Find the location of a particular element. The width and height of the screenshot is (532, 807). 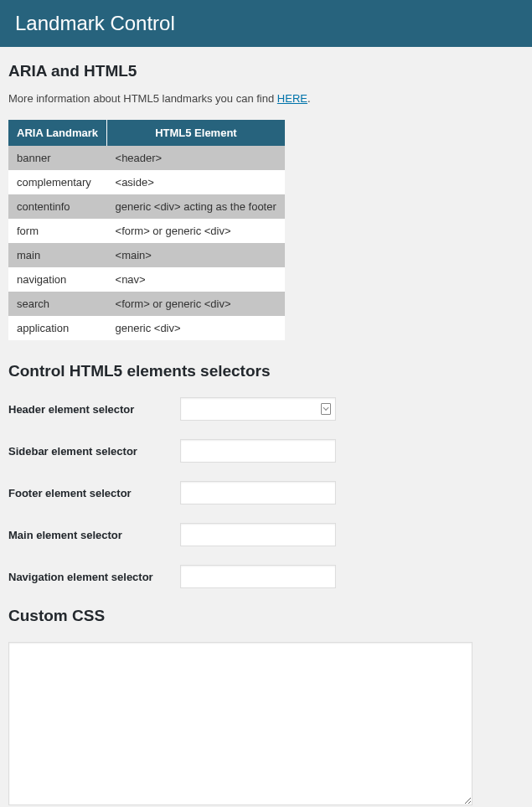

header-selector-input is located at coordinates (258, 409).